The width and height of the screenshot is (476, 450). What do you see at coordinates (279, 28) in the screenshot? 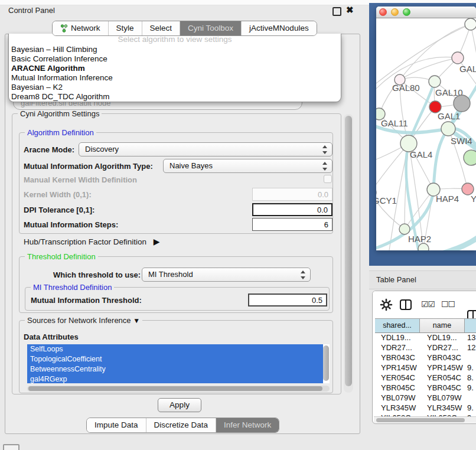
I see `tab-jactivemnodules: jActiveMNodules` at bounding box center [279, 28].